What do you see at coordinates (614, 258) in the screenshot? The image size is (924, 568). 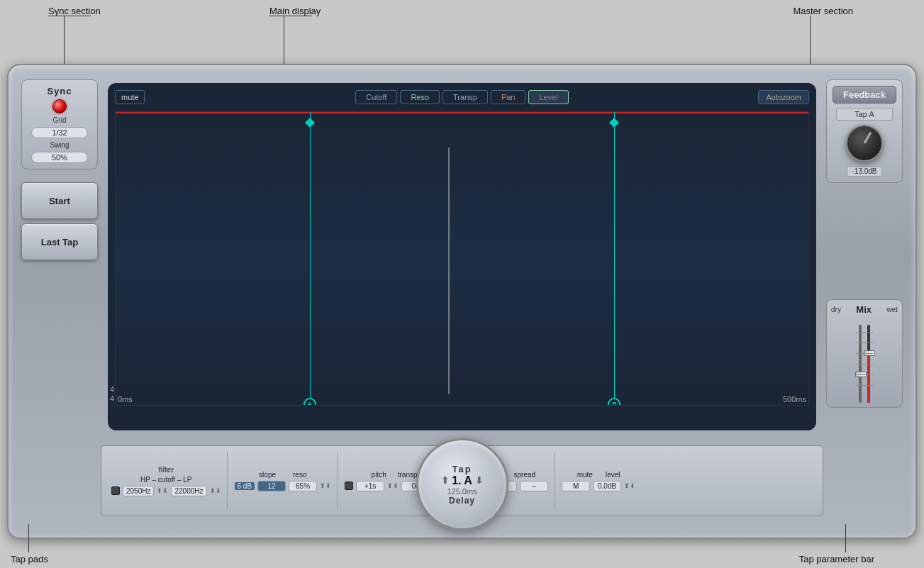 I see `timeline-marker-b` at bounding box center [614, 258].